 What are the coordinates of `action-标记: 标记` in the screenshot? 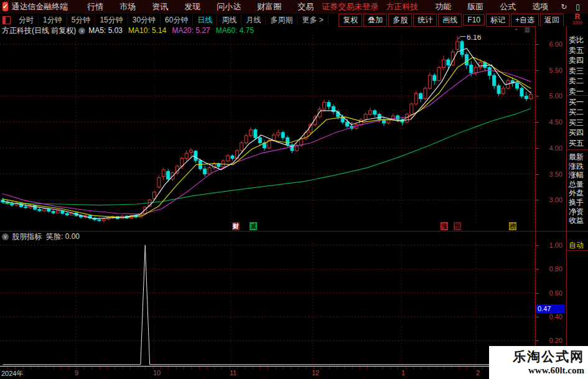 It's located at (498, 20).